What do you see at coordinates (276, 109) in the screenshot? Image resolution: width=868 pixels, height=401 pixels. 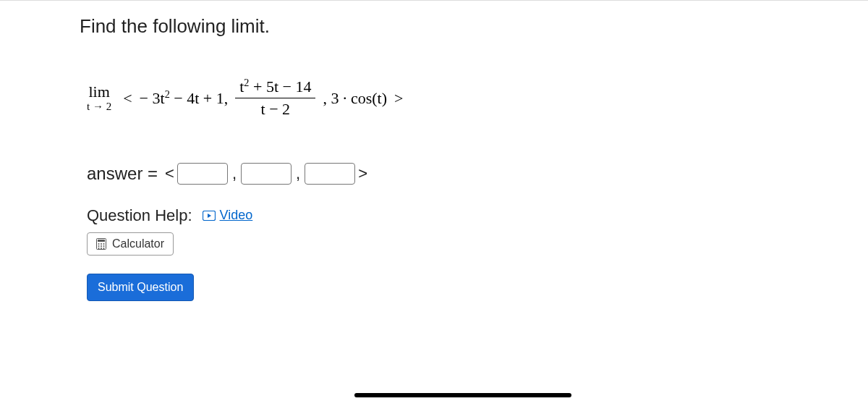 I see `fraction-denominator: t − 2` at bounding box center [276, 109].